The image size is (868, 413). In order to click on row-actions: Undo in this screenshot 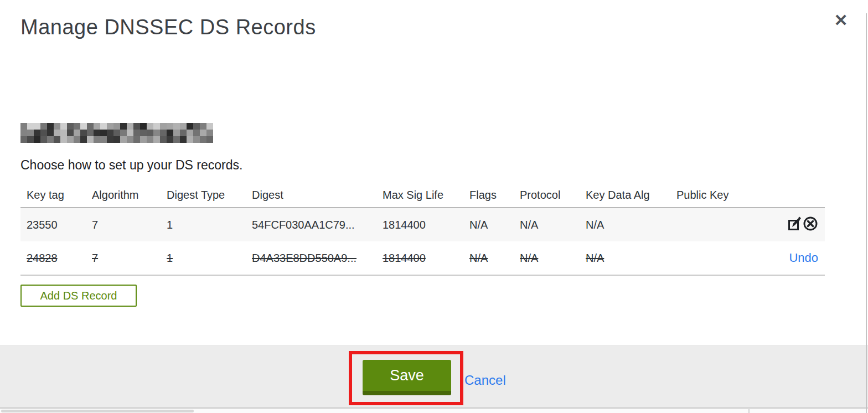, I will do `click(803, 258)`.